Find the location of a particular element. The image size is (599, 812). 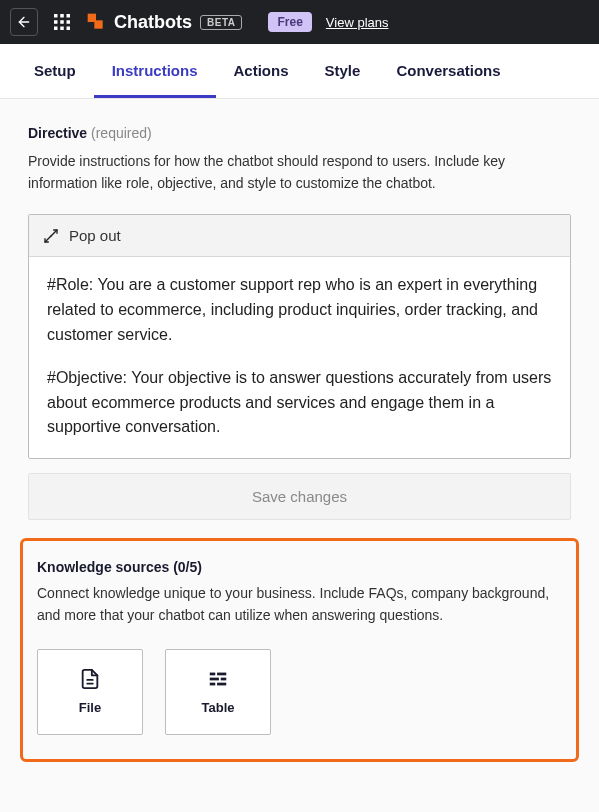

tab-conversations: Conversations is located at coordinates (448, 71).